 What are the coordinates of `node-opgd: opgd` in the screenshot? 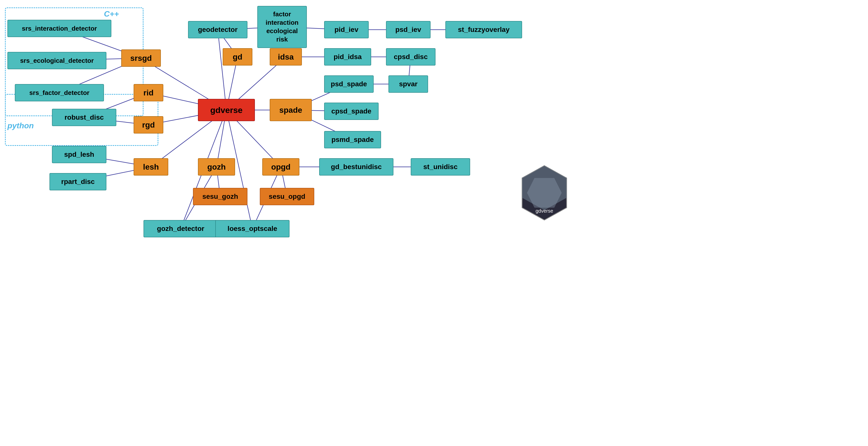 It's located at (281, 167).